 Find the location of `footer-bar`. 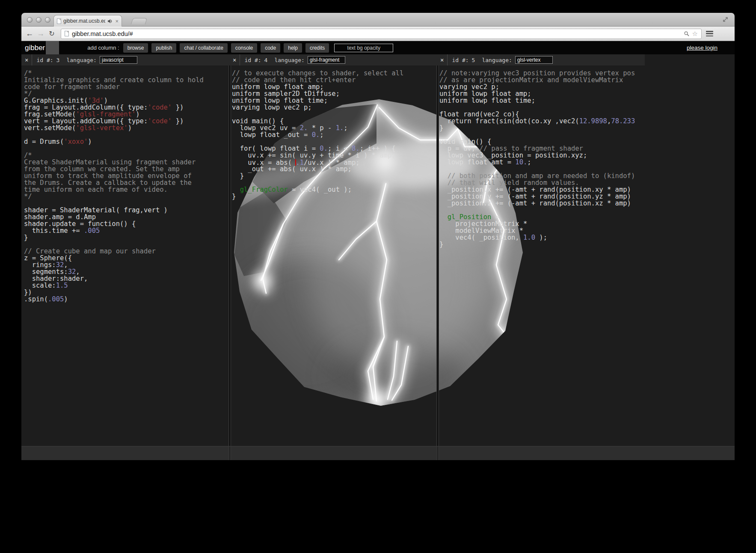

footer-bar is located at coordinates (378, 453).